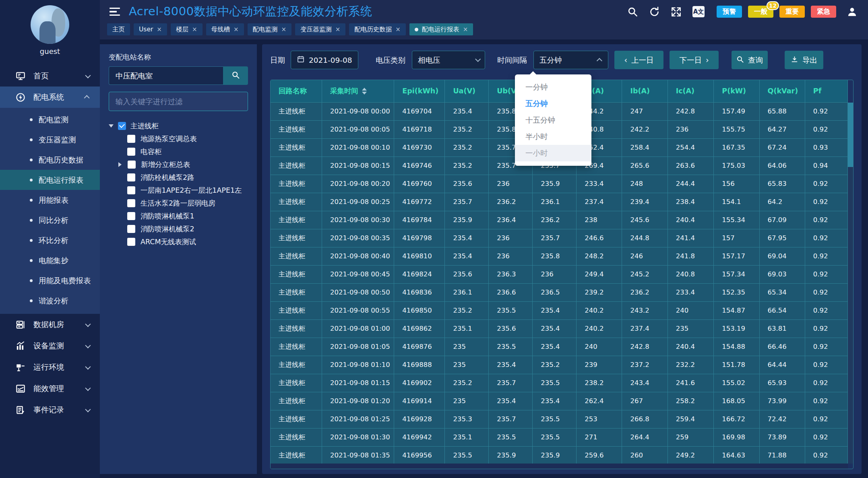  Describe the element at coordinates (50, 410) in the screenshot. I see `sidebar-item-事件记录: 事件记录` at that location.